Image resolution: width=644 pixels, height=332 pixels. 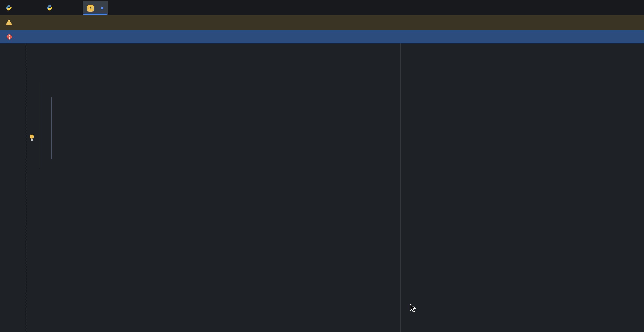 What do you see at coordinates (322, 8) in the screenshot?
I see `editor-tab-bar: JS` at bounding box center [322, 8].